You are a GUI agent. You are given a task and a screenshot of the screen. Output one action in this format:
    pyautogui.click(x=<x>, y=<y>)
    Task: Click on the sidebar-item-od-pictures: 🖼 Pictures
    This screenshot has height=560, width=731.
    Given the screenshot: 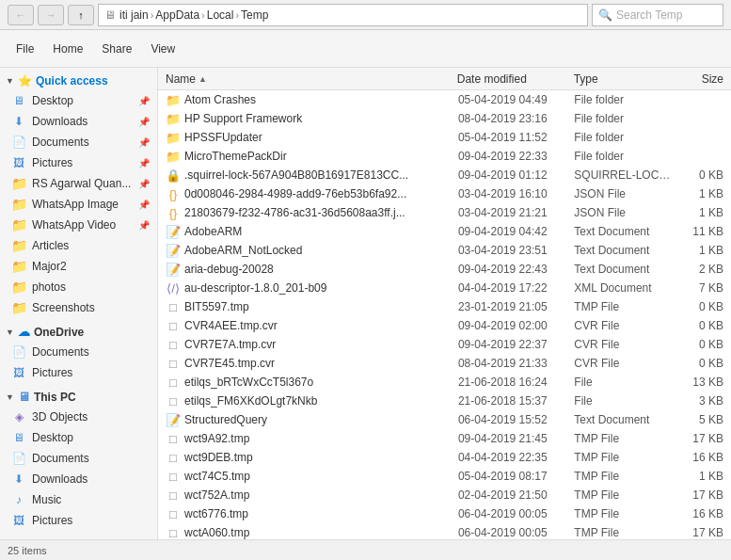 What is the action you would take?
    pyautogui.click(x=79, y=373)
    